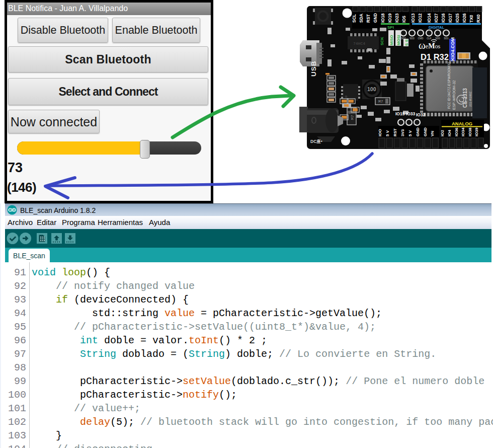 The width and height of the screenshot is (493, 448). I want to click on svg-text: 74HC4, so click(359, 43).